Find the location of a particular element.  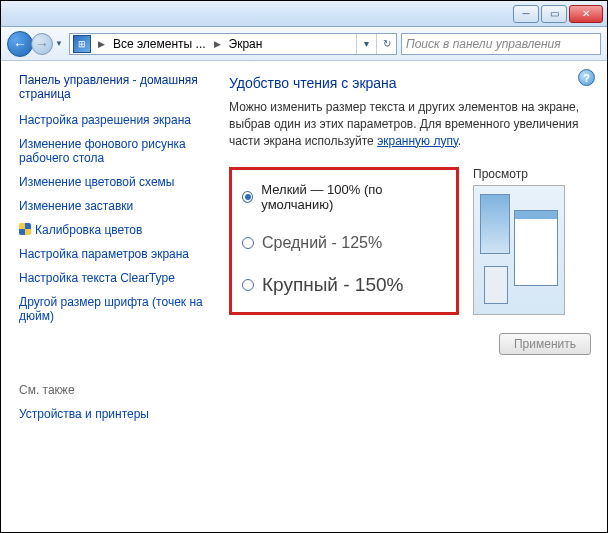

back-button: ← is located at coordinates (20, 44).